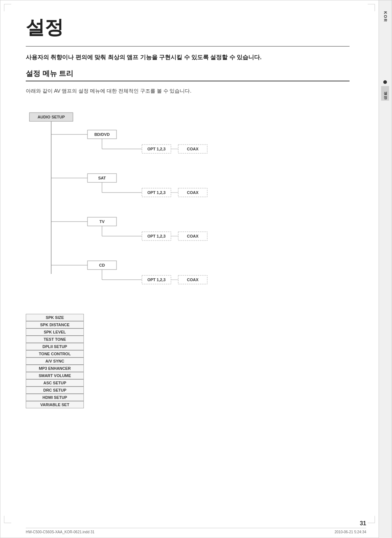 The width and height of the screenshot is (392, 538). Describe the element at coordinates (193, 193) in the screenshot. I see `sat-coax-label: COAX` at that location.